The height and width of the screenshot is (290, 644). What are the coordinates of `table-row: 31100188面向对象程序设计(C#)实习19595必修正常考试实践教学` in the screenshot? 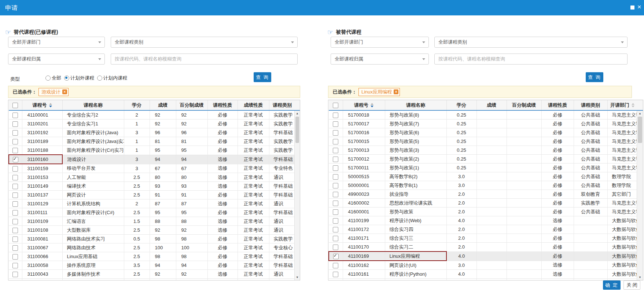 It's located at (152, 150).